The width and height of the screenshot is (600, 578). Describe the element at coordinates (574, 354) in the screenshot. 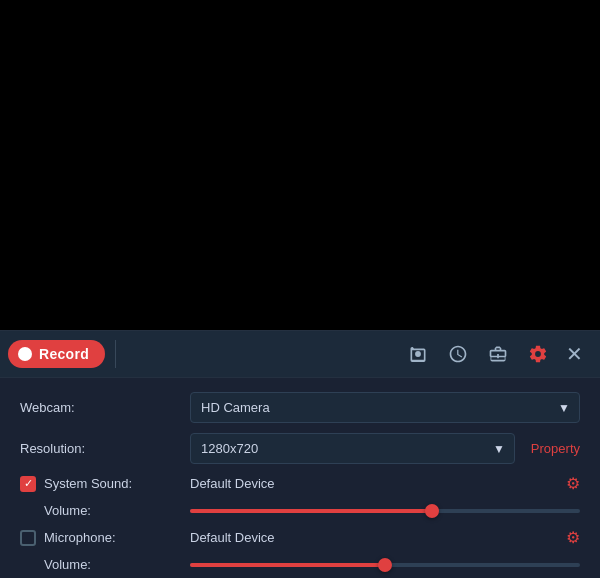

I see `close-icon: ✕` at that location.